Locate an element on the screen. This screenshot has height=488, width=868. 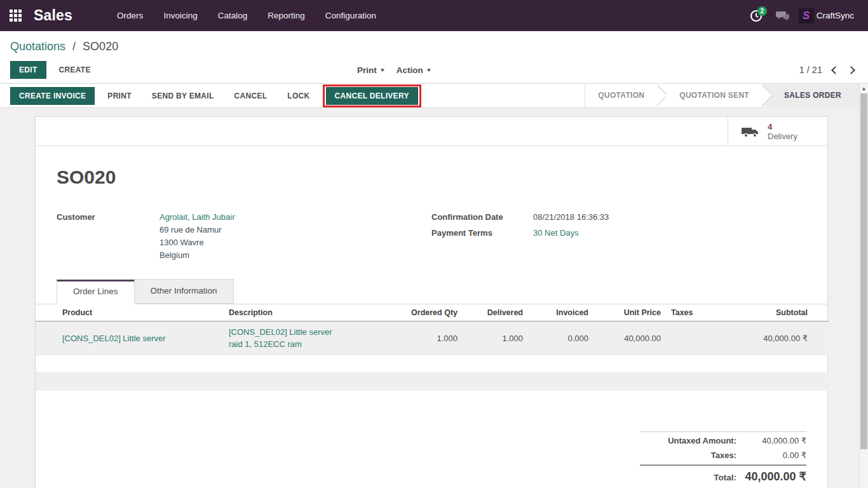
untaxed-amount-label: Untaxed Amount: is located at coordinates (702, 441).